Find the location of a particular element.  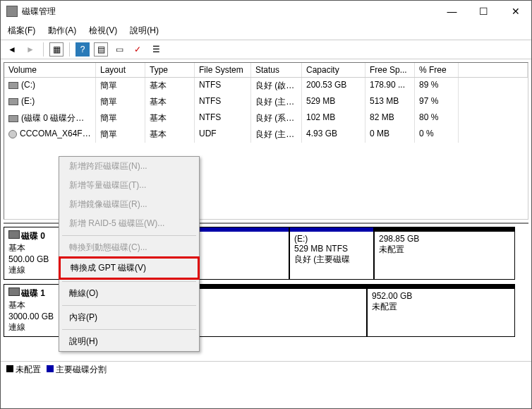

legend-swatch-blue is located at coordinates (50, 369).